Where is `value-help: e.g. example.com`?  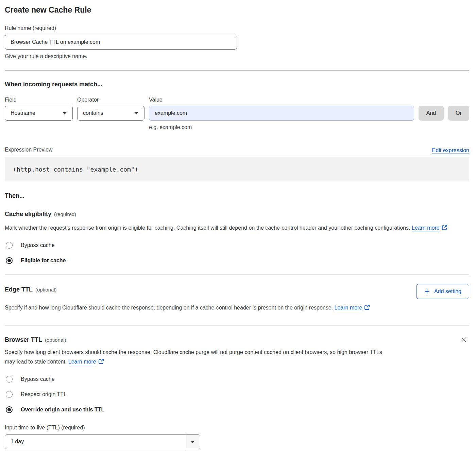
value-help: e.g. example.com is located at coordinates (309, 127).